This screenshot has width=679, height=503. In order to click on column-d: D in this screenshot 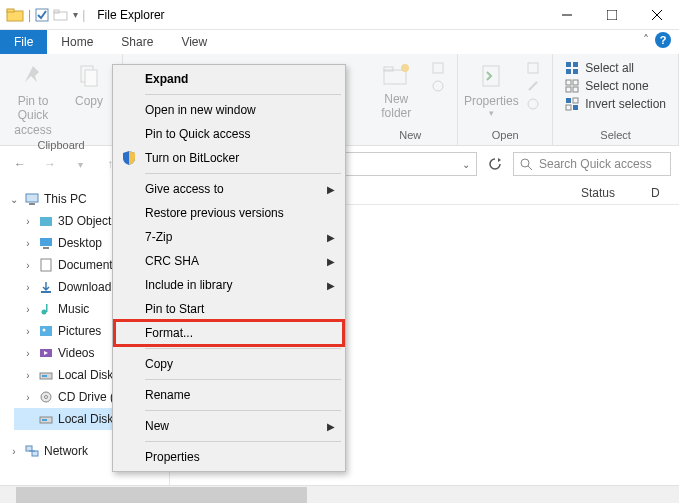, I will do `click(661, 193)`.